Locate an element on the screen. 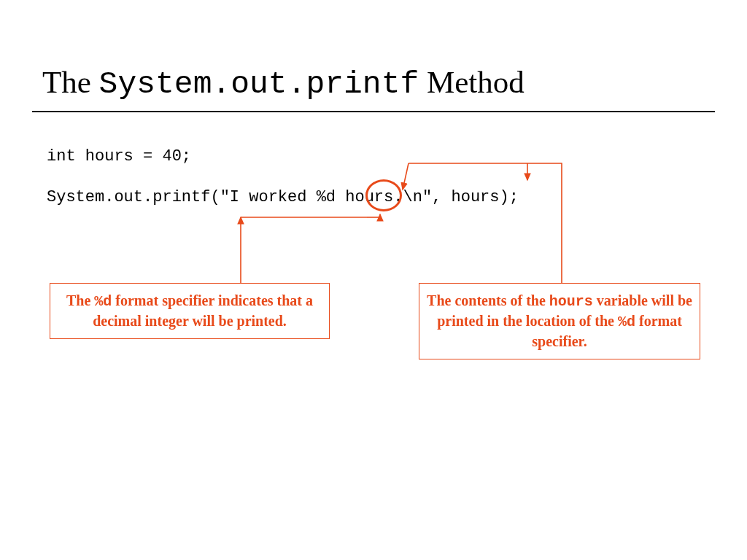  callout-right-part1: The contents of the is located at coordinates (488, 300).